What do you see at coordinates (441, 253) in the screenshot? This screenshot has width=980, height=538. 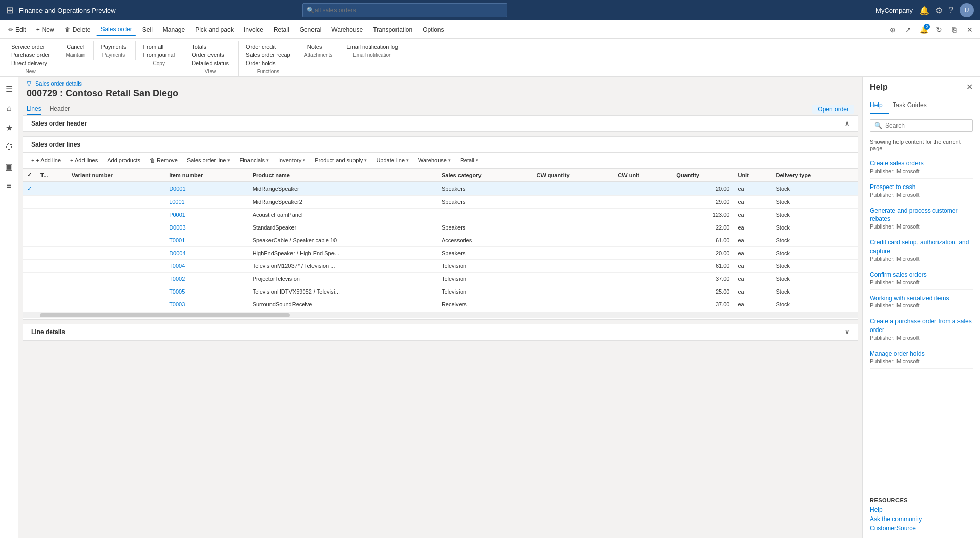 I see `table-row: D0004 HighEndSpeaker / High End Spe... S…` at bounding box center [441, 253].